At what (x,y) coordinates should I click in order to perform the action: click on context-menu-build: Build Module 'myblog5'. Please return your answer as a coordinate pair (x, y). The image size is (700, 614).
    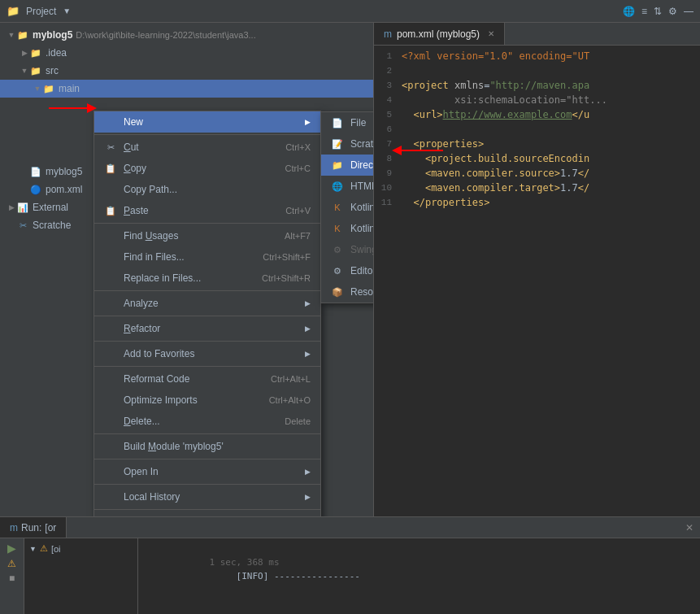
    Looking at the image, I should click on (207, 446).